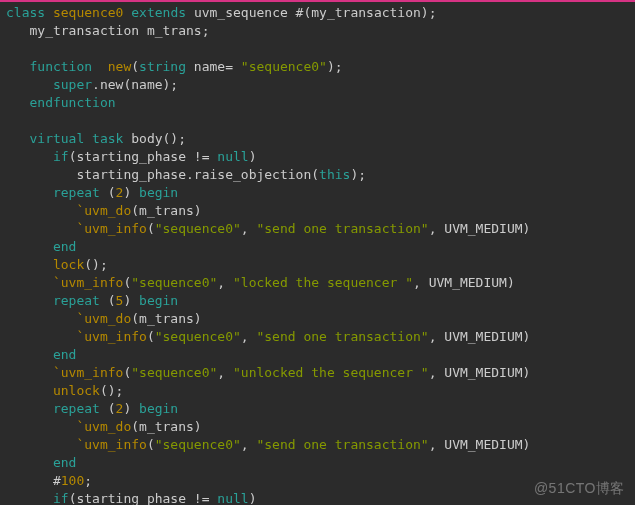 Image resolution: width=635 pixels, height=505 pixels. I want to click on watermark: @51CTO博客, so click(580, 488).